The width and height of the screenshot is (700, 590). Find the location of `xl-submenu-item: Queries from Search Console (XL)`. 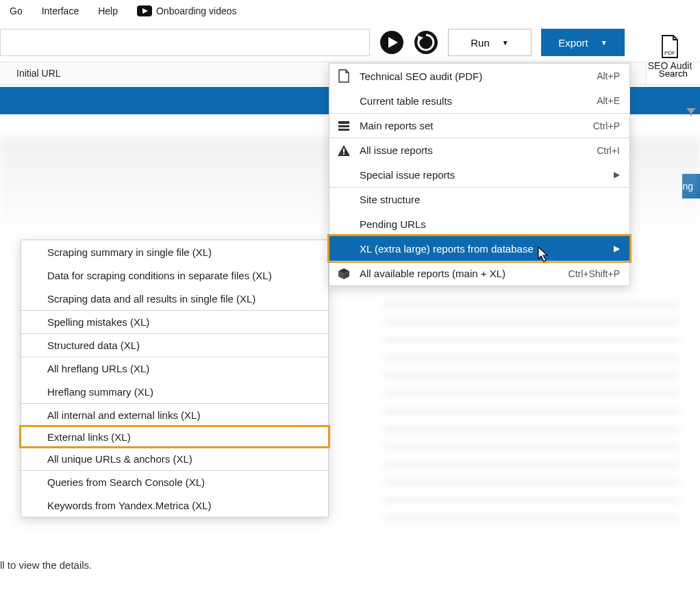

xl-submenu-item: Queries from Search Console (XL) is located at coordinates (175, 482).